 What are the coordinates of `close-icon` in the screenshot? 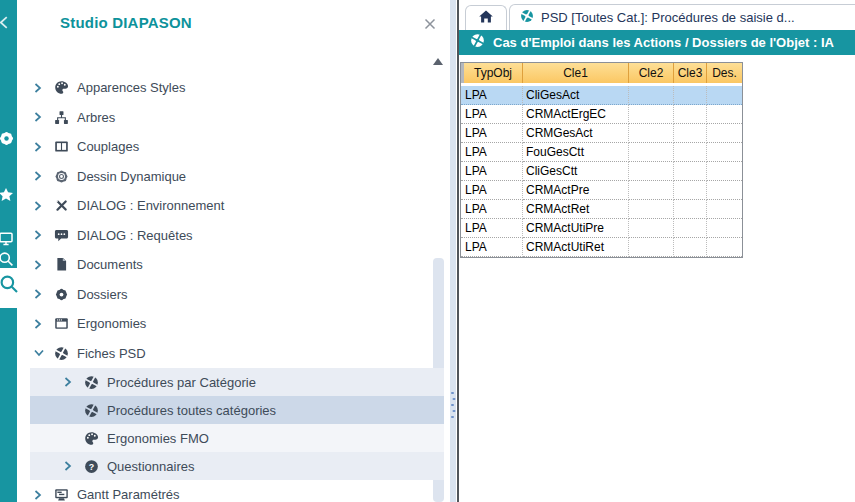 It's located at (430, 24).